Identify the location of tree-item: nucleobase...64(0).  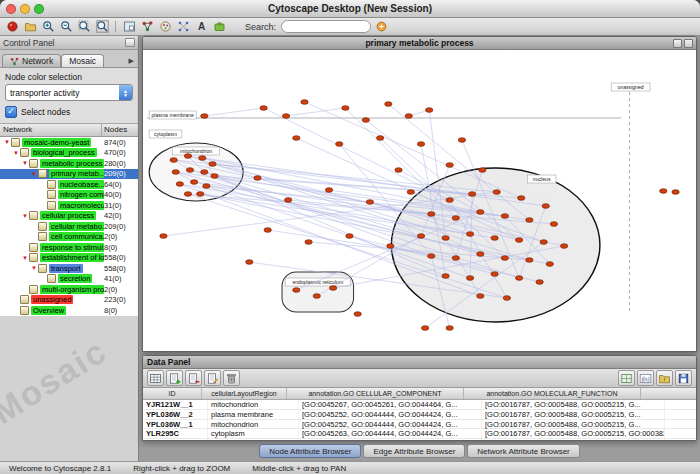
(69, 184).